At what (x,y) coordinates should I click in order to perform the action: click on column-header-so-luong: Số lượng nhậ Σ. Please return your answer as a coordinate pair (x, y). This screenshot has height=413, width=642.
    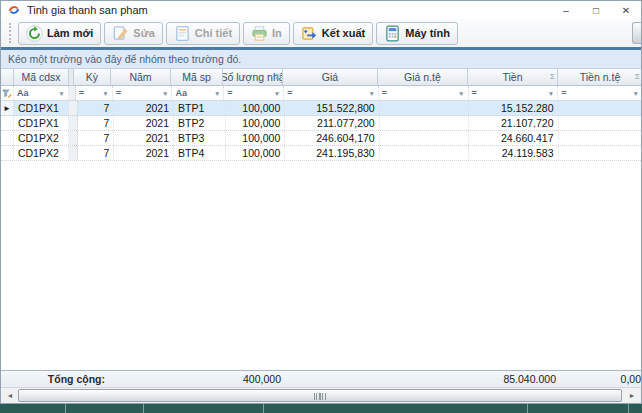
    Looking at the image, I should click on (253, 78).